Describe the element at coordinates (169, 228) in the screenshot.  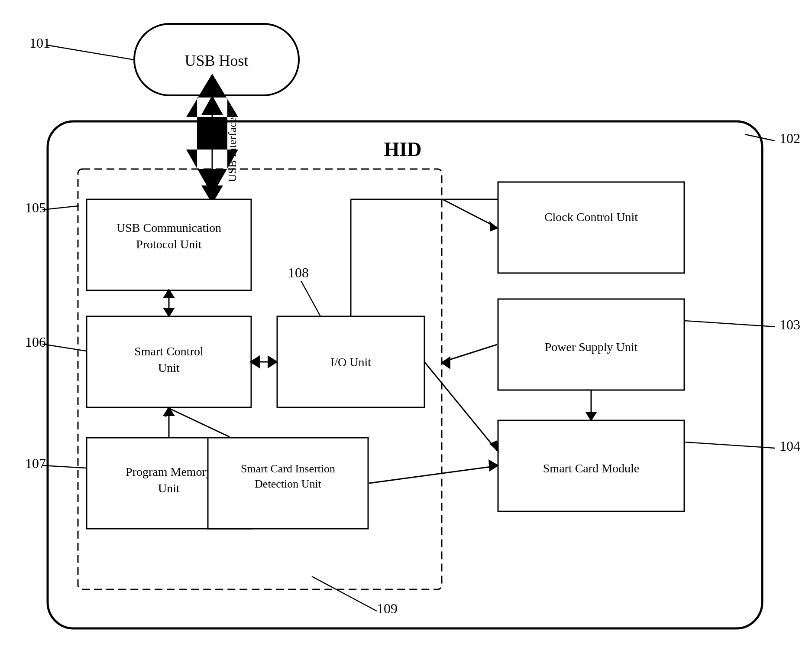
I see `usb-comm-label: USB Communication` at that location.